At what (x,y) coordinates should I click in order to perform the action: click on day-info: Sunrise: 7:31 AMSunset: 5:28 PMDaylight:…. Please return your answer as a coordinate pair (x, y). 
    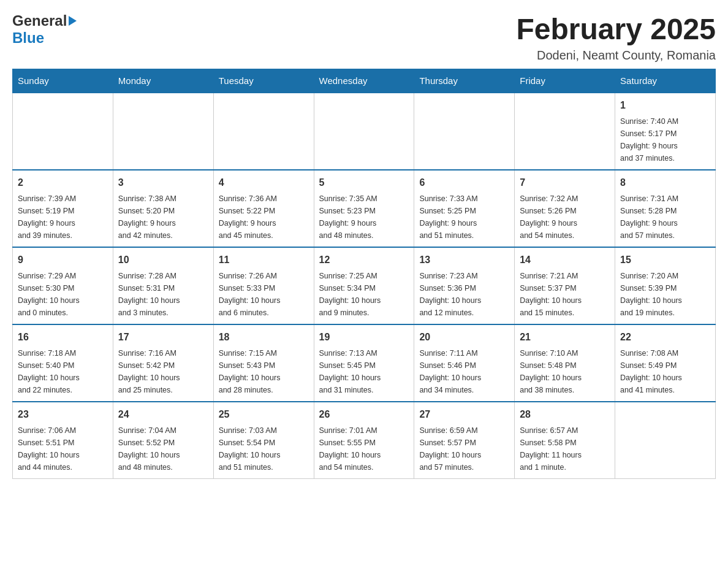
    Looking at the image, I should click on (665, 217).